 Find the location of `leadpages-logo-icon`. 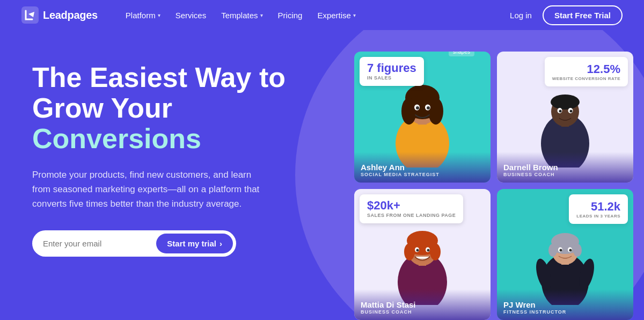

leadpages-logo-icon is located at coordinates (30, 15).